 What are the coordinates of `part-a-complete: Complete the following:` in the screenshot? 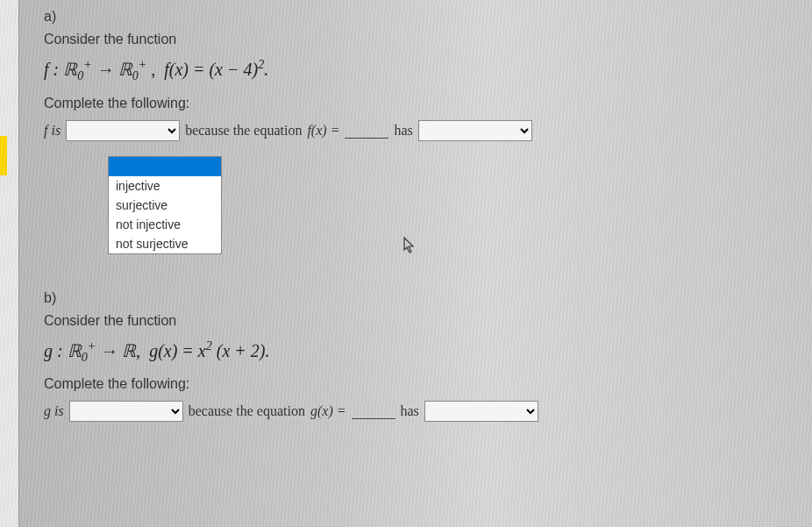 It's located at (417, 103).